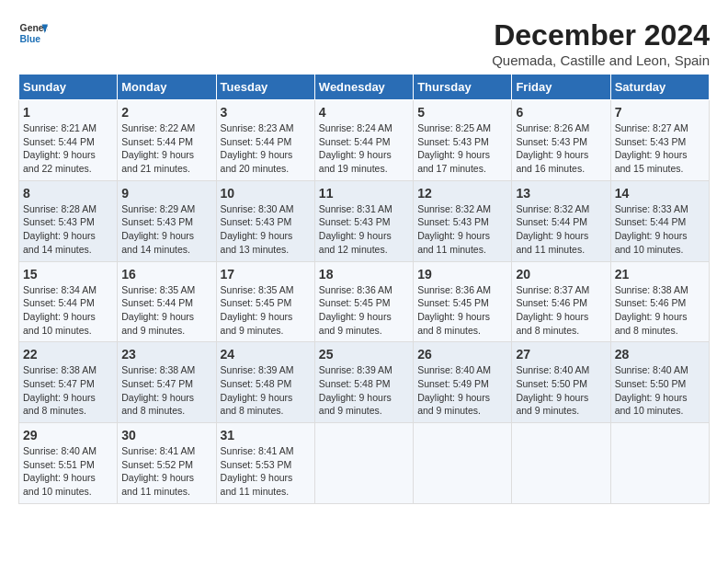  I want to click on calendar-week-row: 15Sunrise: 8:34 AMSunset: 5:44 PMDayligh…, so click(364, 302).